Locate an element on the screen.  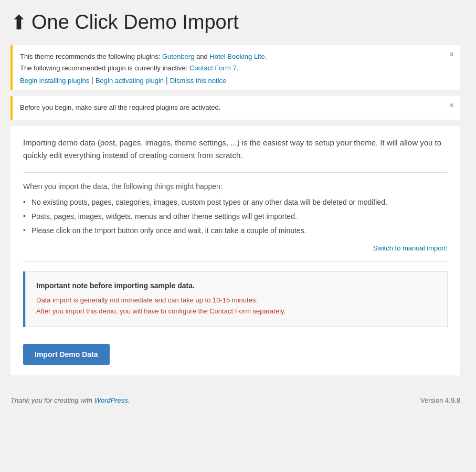
notice1-line1-suffix: . is located at coordinates (266, 57).